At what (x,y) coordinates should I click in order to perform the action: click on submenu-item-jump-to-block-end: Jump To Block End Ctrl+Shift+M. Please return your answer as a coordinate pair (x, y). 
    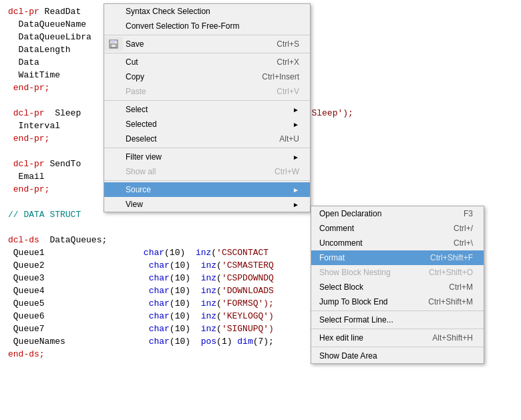
    Looking at the image, I should click on (397, 302).